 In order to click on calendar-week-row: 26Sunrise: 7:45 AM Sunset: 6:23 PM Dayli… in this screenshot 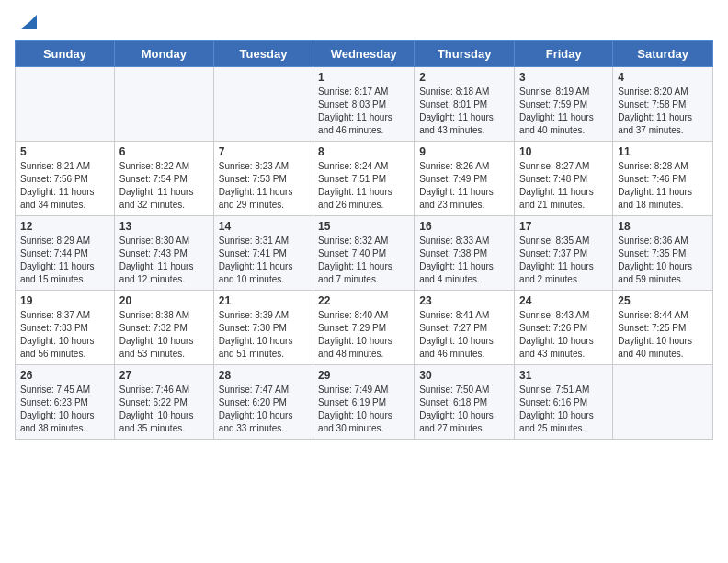, I will do `click(364, 403)`.